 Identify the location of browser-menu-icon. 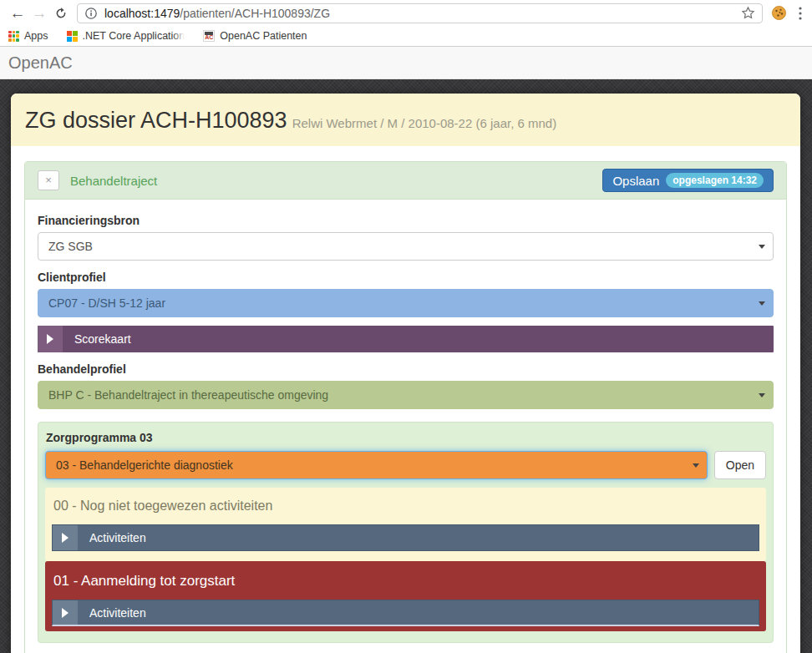
(800, 13).